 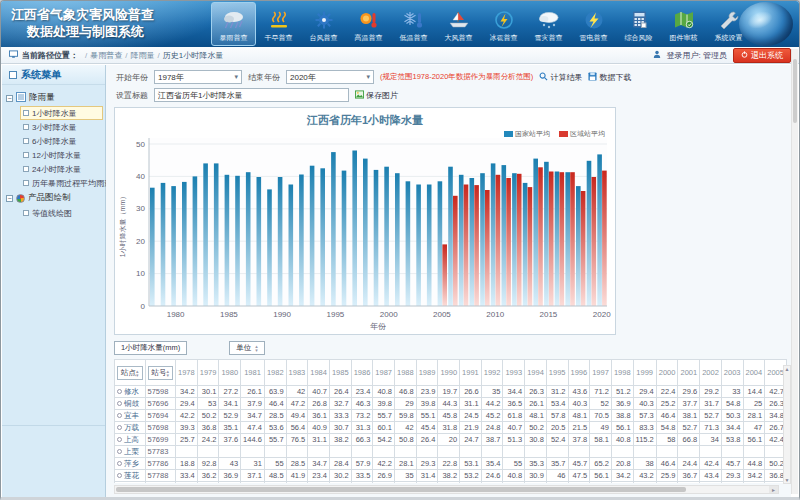 I want to click on table-row: 修水5759834.230.127.226.163.94240.726.423.…, so click(x=452, y=392).